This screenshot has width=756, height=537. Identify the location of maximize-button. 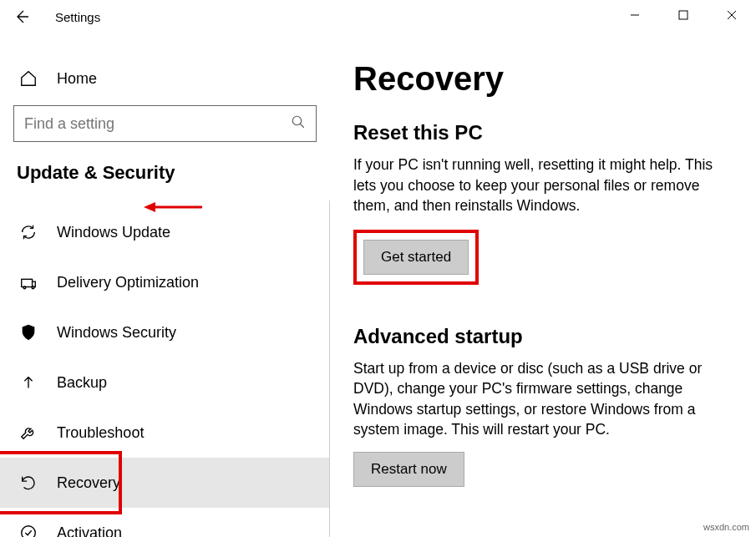
(683, 15).